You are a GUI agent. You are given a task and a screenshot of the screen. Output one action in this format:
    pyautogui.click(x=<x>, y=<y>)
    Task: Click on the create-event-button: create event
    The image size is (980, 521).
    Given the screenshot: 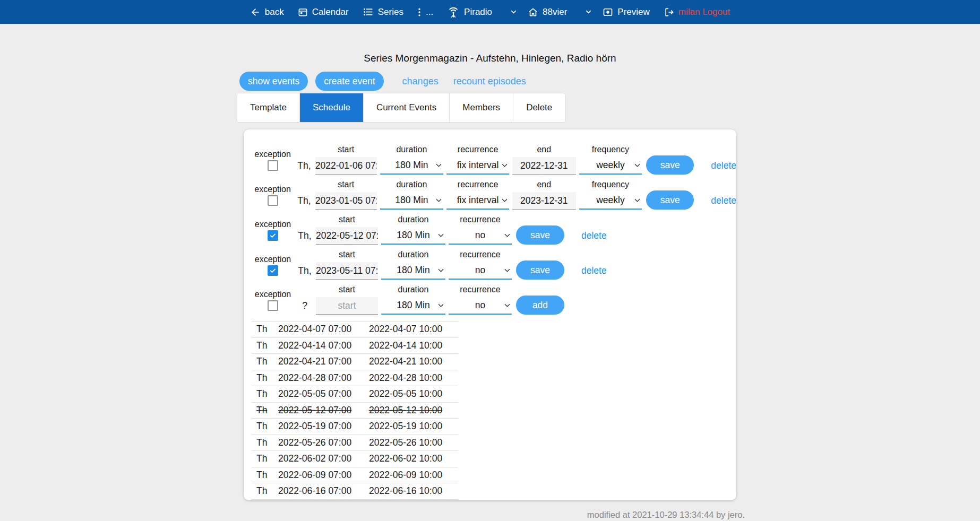 What is the action you would take?
    pyautogui.click(x=349, y=81)
    